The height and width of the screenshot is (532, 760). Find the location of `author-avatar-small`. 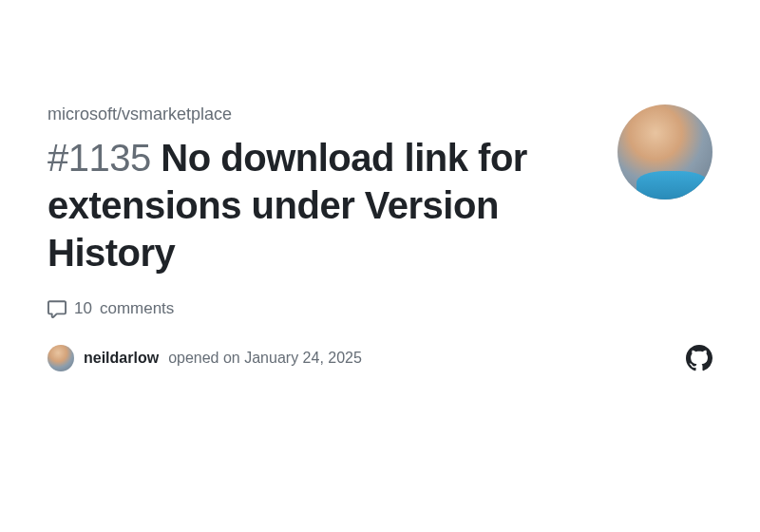

author-avatar-small is located at coordinates (61, 358).